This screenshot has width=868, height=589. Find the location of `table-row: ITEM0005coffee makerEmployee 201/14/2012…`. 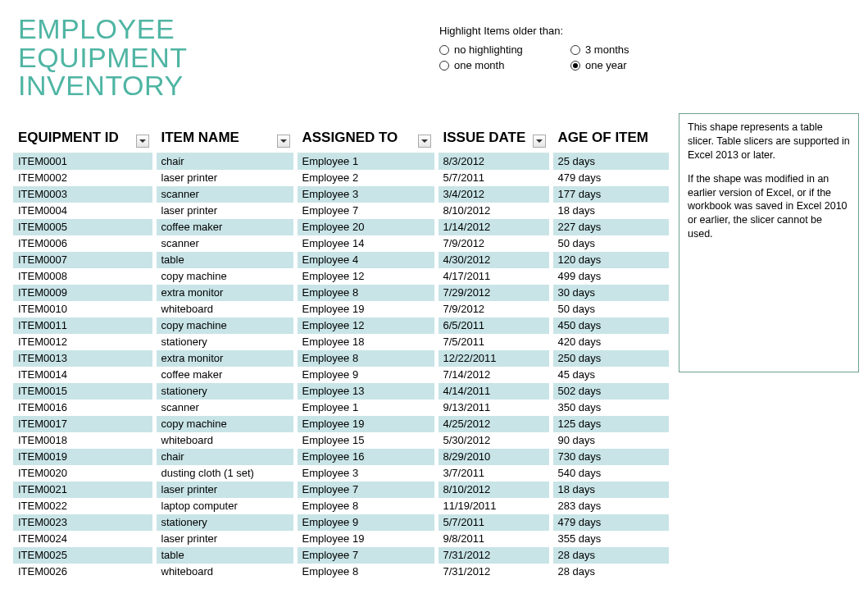

table-row: ITEM0005coffee makerEmployee 201/14/2012… is located at coordinates (341, 227).